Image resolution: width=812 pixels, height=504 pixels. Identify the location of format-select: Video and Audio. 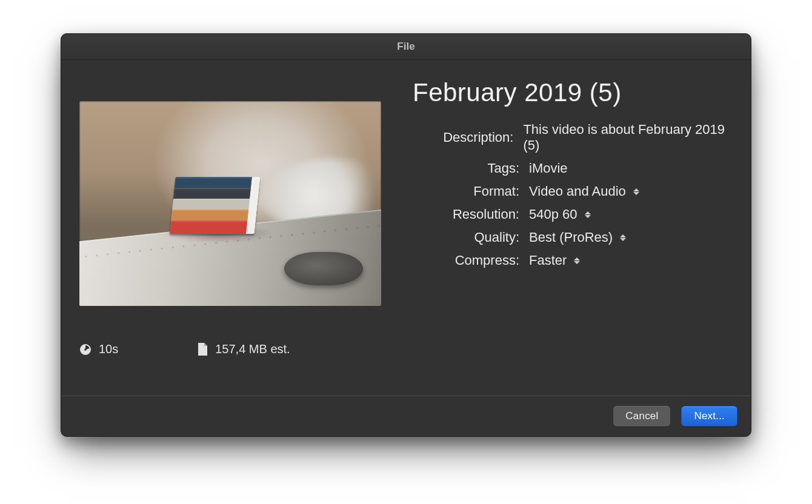
(584, 191).